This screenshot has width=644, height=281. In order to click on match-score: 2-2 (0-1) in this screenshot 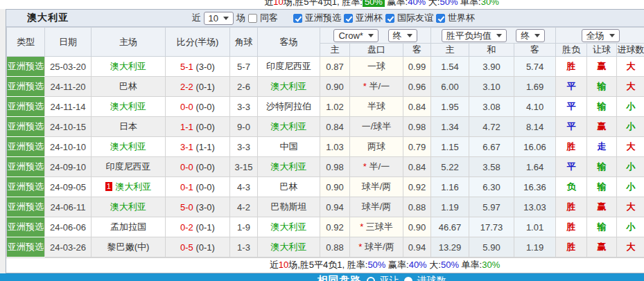, I will do `click(198, 87)`.